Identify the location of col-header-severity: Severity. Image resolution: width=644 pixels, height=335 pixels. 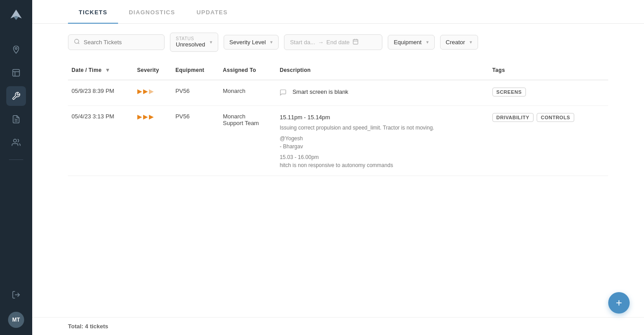
(153, 71).